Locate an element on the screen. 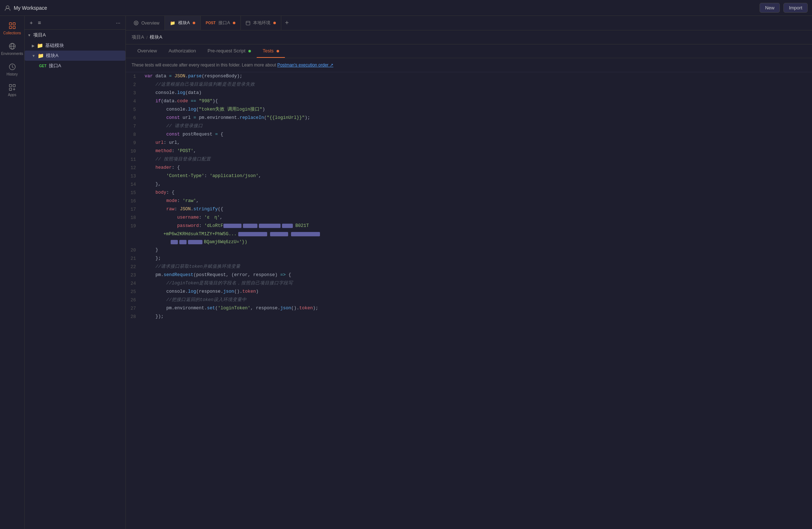  new-button: New is located at coordinates (770, 8).